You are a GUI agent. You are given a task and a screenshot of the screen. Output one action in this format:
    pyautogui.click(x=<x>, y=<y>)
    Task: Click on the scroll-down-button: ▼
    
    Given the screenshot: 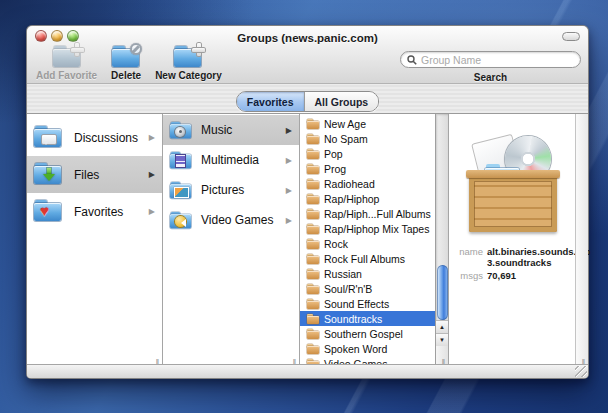 What is the action you would take?
    pyautogui.click(x=442, y=340)
    